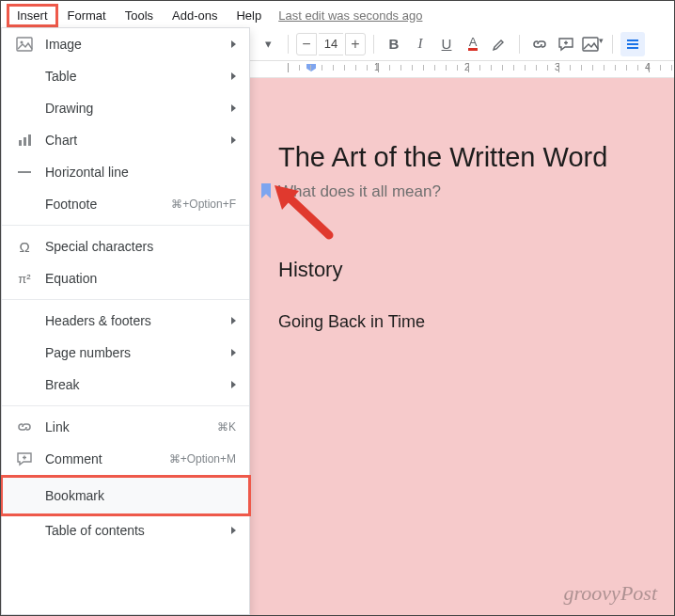 The height and width of the screenshot is (616, 675). I want to click on indent-marker-icon, so click(311, 68).